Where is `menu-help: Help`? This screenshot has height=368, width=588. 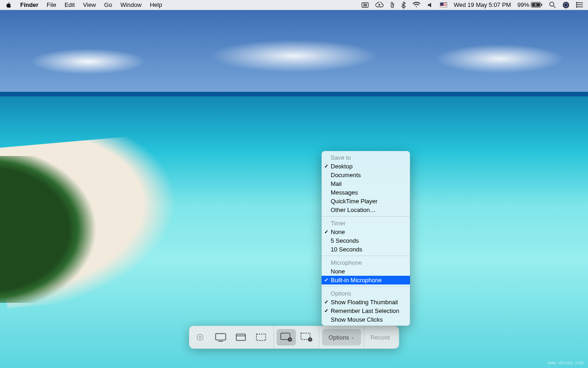 menu-help: Help is located at coordinates (156, 5).